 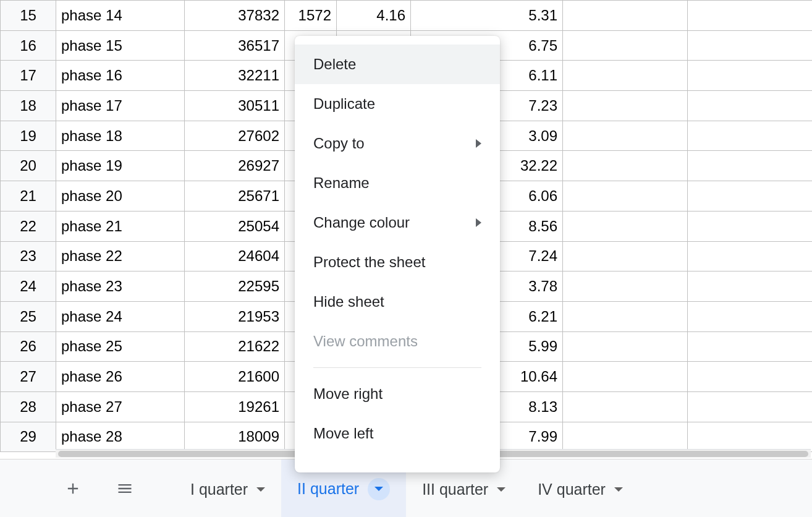 What do you see at coordinates (121, 197) in the screenshot?
I see `cell: phase 20` at bounding box center [121, 197].